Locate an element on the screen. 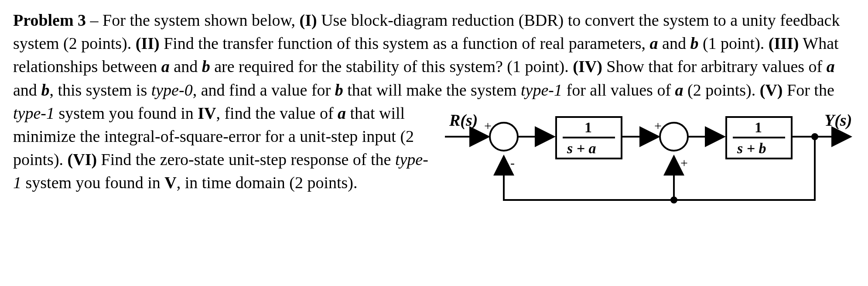 The image size is (868, 286). text: For the system shown below, is located at coordinates (201, 20).